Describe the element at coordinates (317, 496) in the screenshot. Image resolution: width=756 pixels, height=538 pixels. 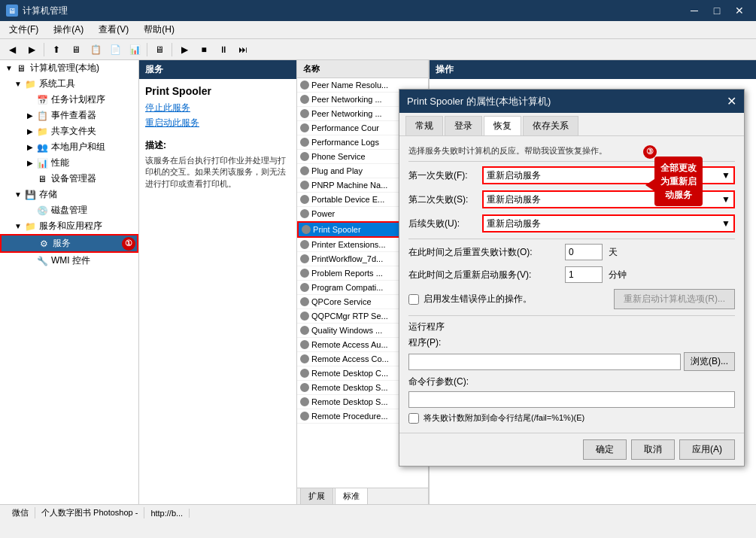
I see `tab-expand: 扩展` at that location.